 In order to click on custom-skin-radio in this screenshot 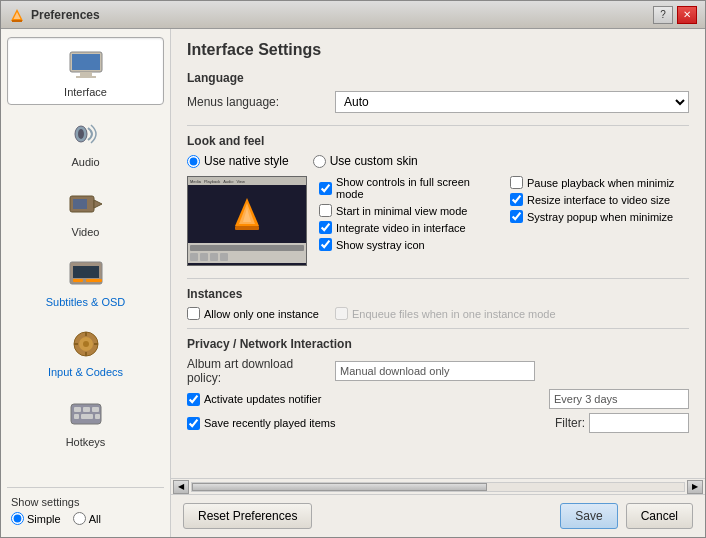, I will do `click(320, 162)`.